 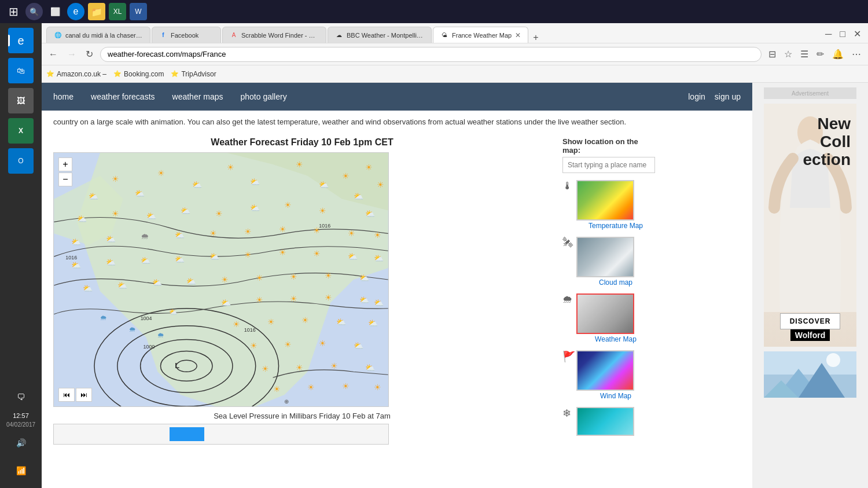 What do you see at coordinates (616, 282) in the screenshot?
I see `cloud-map-label: Cloud map` at bounding box center [616, 282].